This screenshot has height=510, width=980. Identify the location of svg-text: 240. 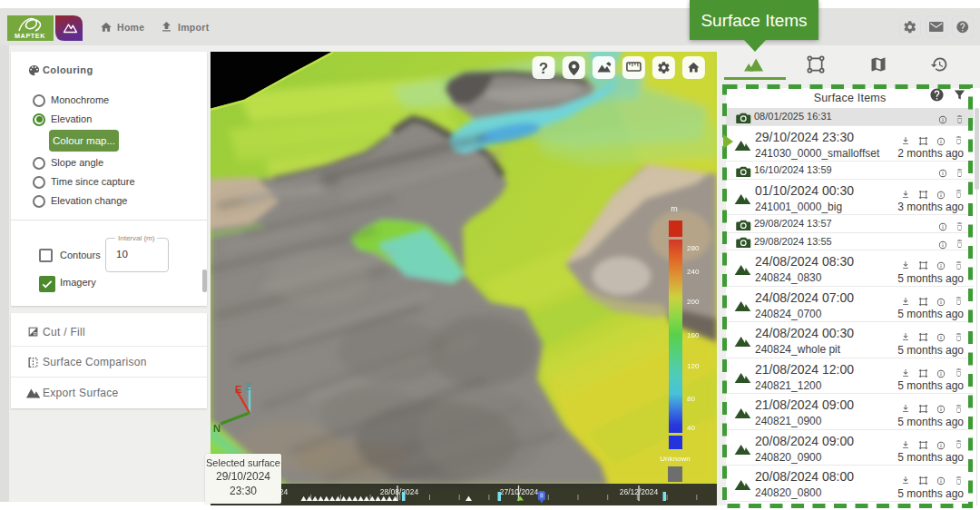
(693, 272).